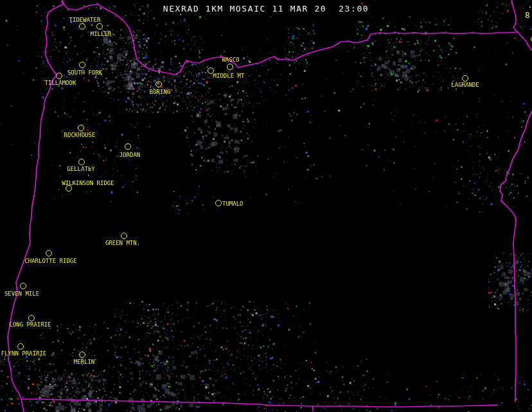 This screenshot has width=532, height=412. What do you see at coordinates (123, 243) in the screenshot?
I see `station-label: GREEN MTN.` at bounding box center [123, 243].